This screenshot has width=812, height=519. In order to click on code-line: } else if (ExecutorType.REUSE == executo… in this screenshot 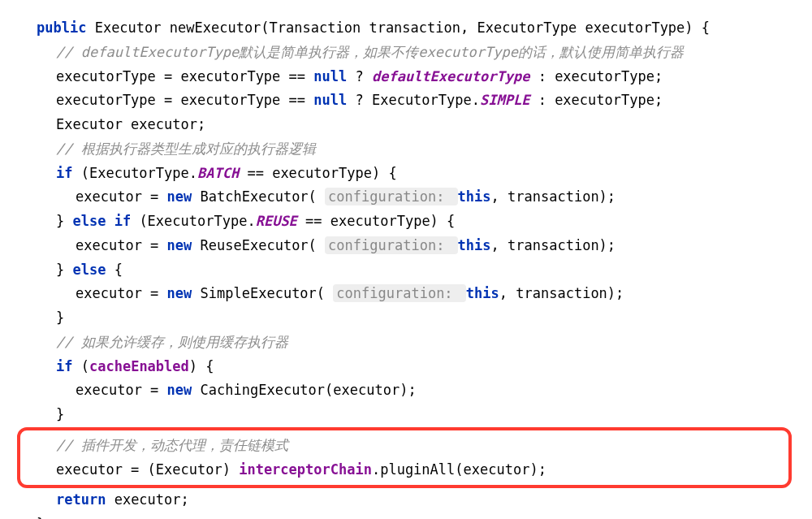, I will do `click(406, 222)`.